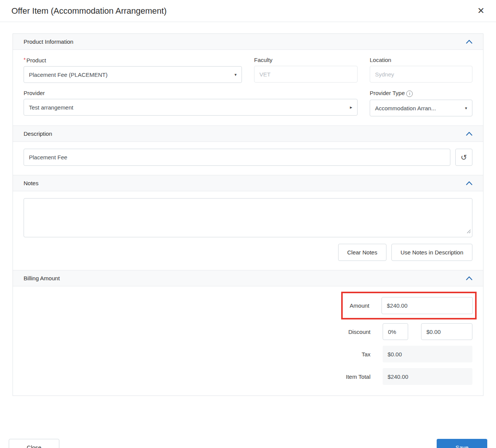 The width and height of the screenshot is (496, 448). What do you see at coordinates (359, 332) in the screenshot?
I see `discount-label: Discount` at bounding box center [359, 332].